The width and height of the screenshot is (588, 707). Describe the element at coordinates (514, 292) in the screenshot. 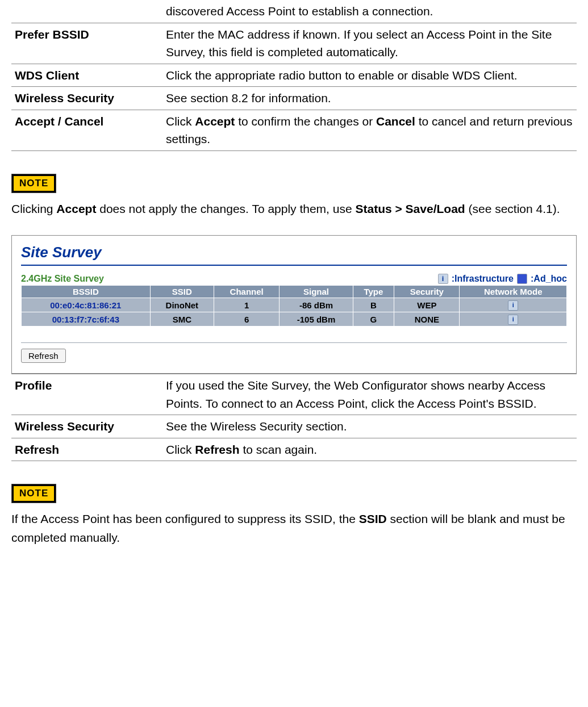

I see `th-network-mode: Network Mode` at that location.